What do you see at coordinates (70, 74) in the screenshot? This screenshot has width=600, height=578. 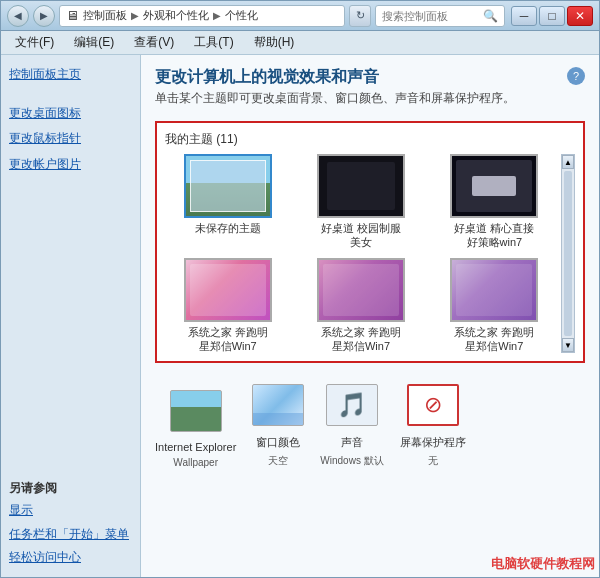 I see `sidebar-home: 控制面板主页` at bounding box center [70, 74].